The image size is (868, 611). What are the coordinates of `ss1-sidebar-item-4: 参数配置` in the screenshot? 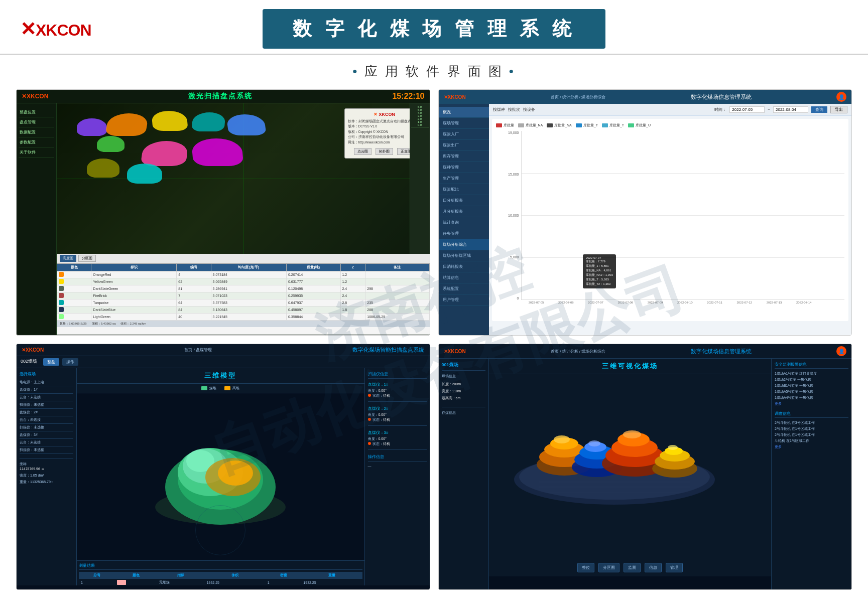 It's located at (36, 142).